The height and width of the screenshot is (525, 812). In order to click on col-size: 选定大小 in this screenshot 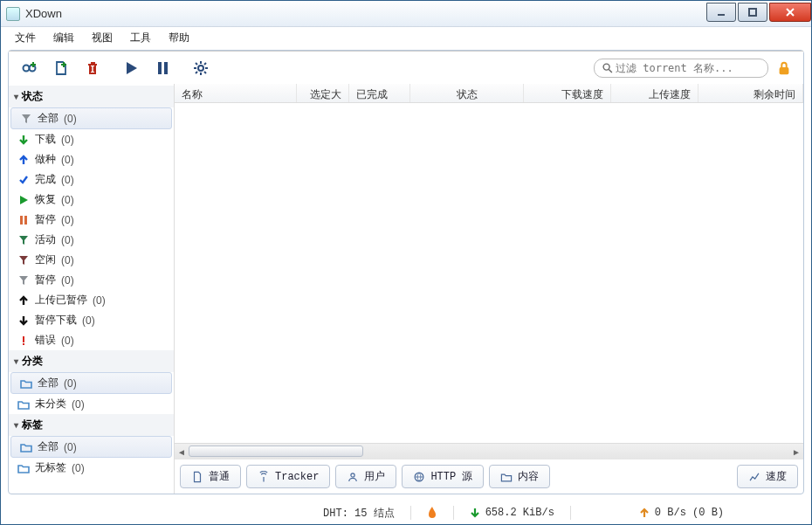, I will do `click(323, 93)`.